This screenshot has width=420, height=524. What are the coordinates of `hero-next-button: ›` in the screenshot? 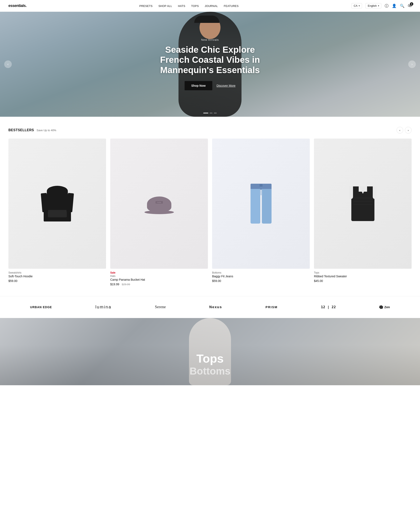 It's located at (412, 64).